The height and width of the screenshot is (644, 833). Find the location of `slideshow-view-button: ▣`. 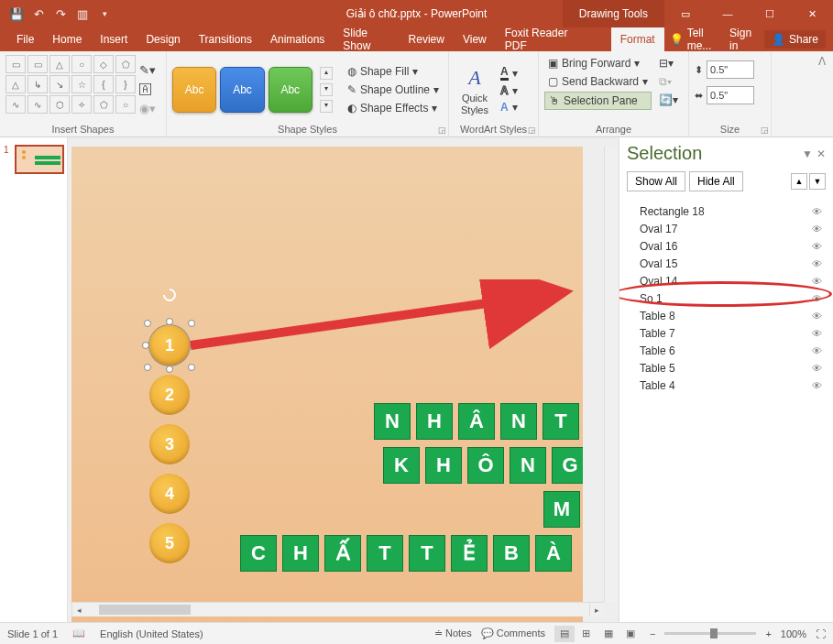

slideshow-view-button: ▣ is located at coordinates (630, 634).